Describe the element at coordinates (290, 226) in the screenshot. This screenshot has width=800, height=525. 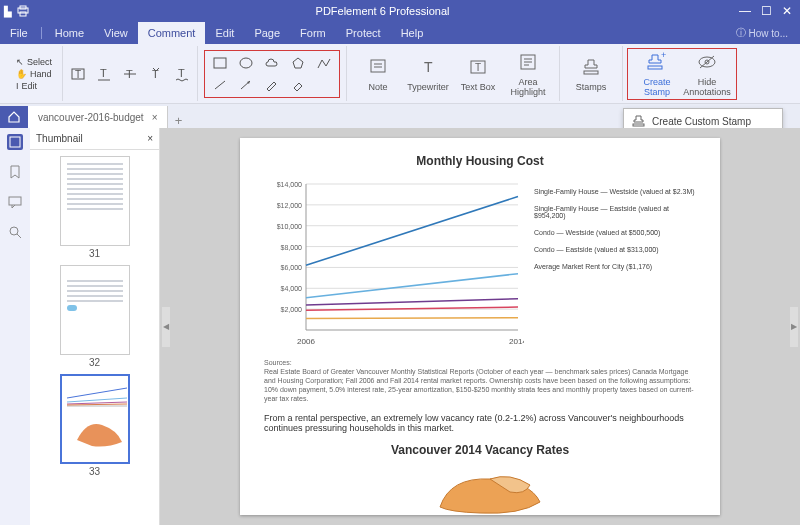
I see `svg-text: $10,000` at that location.